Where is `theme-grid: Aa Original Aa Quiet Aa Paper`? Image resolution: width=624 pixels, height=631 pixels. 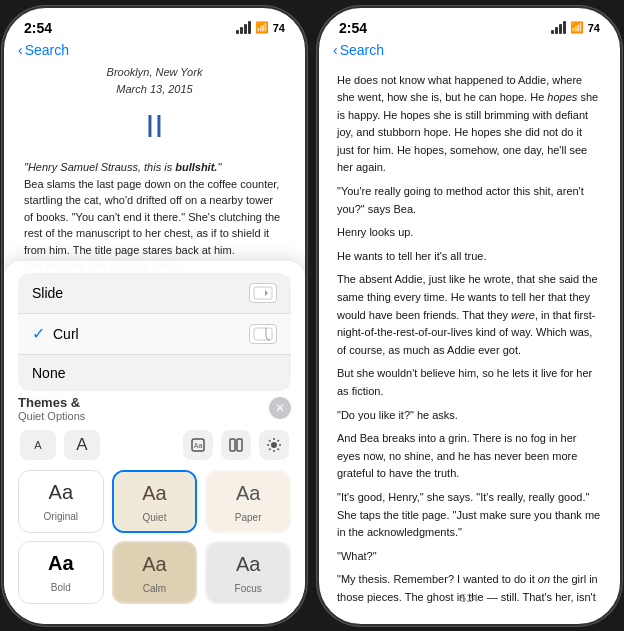 theme-grid: Aa Original Aa Quiet Aa Paper is located at coordinates (154, 537).